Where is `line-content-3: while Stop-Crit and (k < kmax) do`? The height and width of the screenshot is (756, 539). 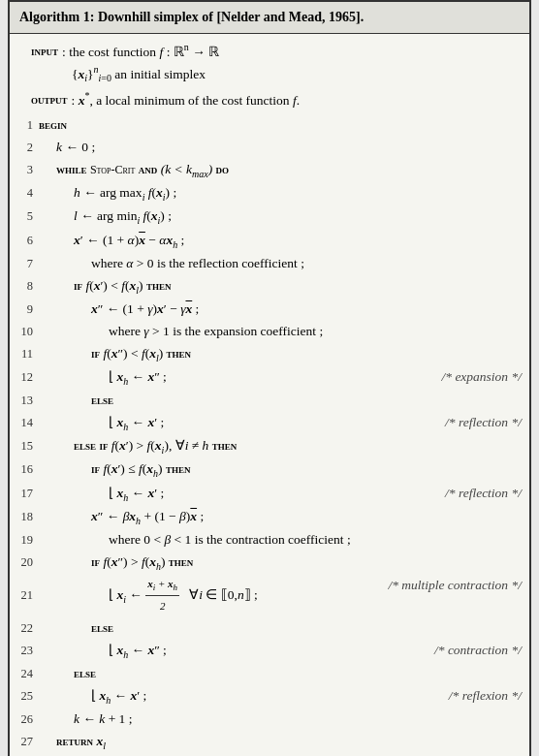
line-content-3: while Stop-Crit and (k < kmax) do is located at coordinates (280, 171).